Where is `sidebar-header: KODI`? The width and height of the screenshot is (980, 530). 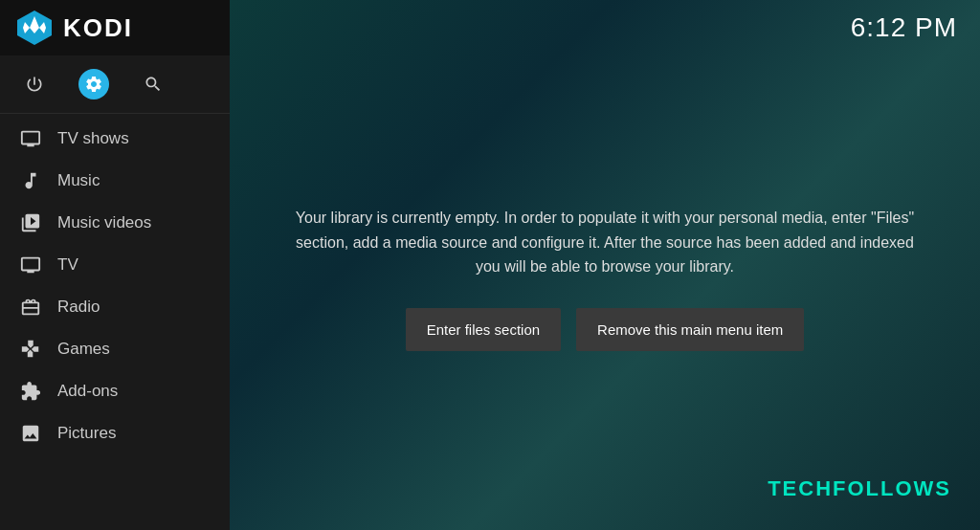 sidebar-header: KODI is located at coordinates (115, 28).